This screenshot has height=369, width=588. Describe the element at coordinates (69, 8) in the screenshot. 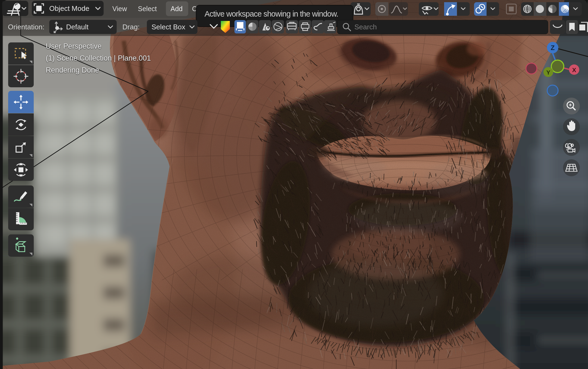

I see `svg-text: Object Mode` at that location.